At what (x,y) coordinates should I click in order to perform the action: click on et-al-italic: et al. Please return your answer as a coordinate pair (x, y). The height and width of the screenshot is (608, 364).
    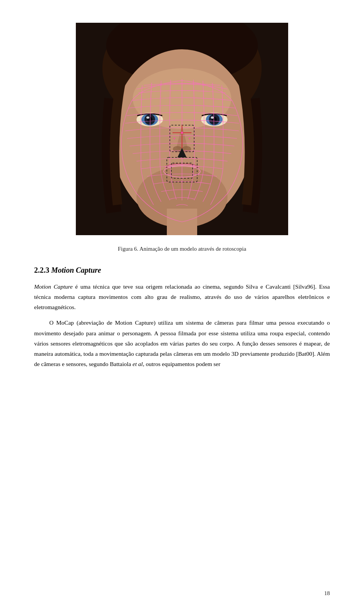
    Looking at the image, I should click on (138, 364).